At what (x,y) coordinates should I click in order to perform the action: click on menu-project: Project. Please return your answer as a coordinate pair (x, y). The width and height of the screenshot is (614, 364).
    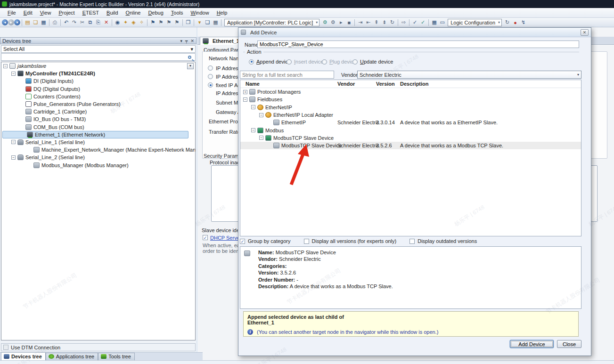
    Looking at the image, I should click on (66, 13).